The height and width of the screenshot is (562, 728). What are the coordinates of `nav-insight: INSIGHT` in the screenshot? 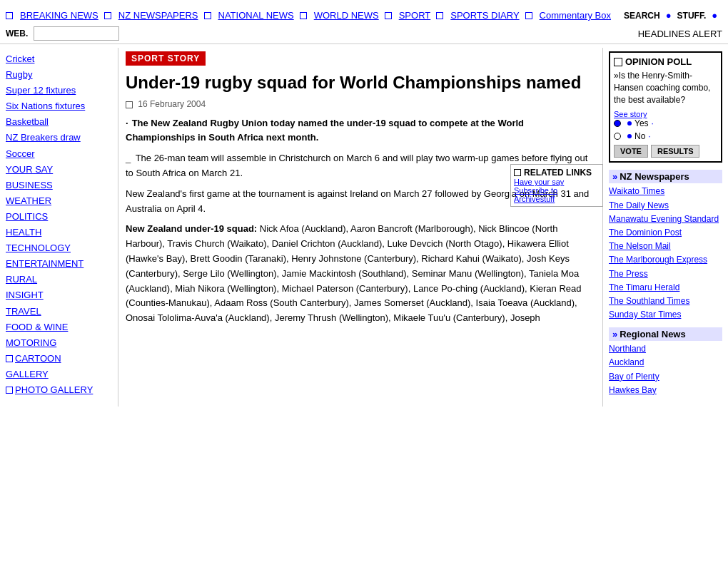 It's located at (59, 295).